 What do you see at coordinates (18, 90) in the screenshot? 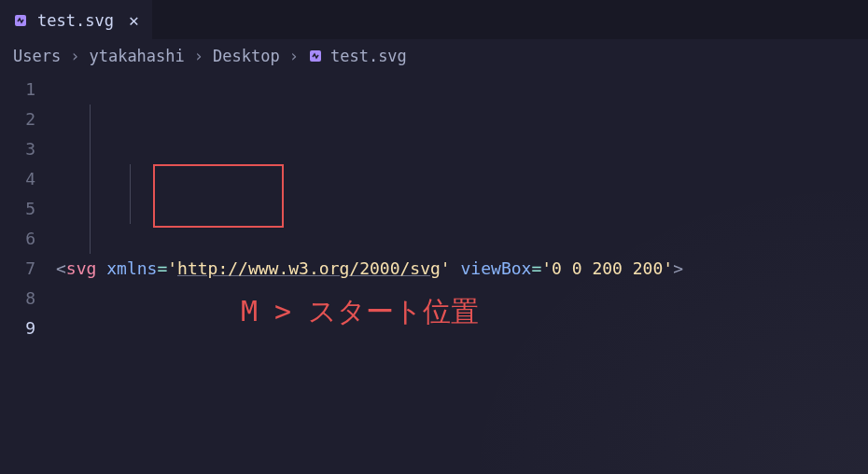
I see `line-number: 1` at bounding box center [18, 90].